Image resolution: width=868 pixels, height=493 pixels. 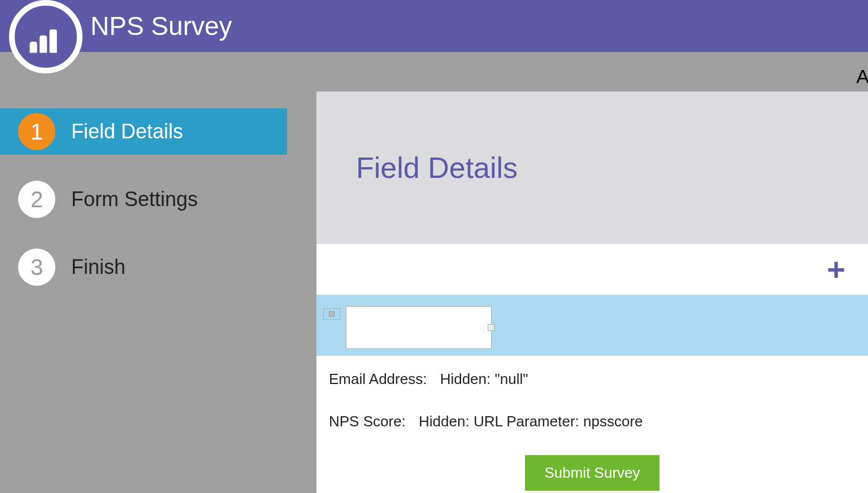 I want to click on header-bar: NPS Survey, so click(x=434, y=26).